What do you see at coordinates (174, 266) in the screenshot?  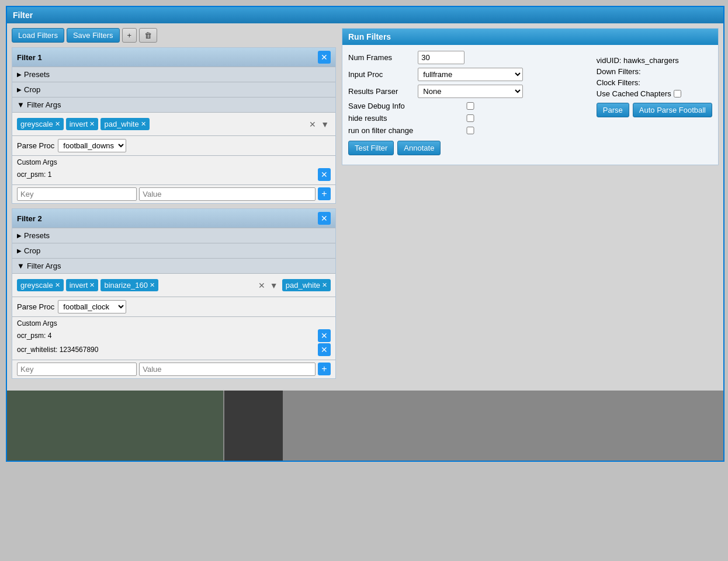 I see `filter2-args-header: ▼ Filter Args` at bounding box center [174, 266].